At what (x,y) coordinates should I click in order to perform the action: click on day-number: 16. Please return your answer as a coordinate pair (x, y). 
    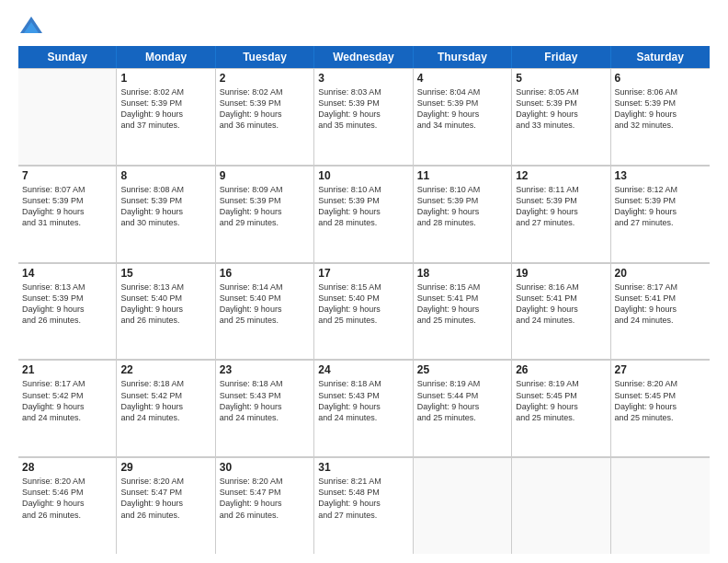
    Looking at the image, I should click on (265, 273).